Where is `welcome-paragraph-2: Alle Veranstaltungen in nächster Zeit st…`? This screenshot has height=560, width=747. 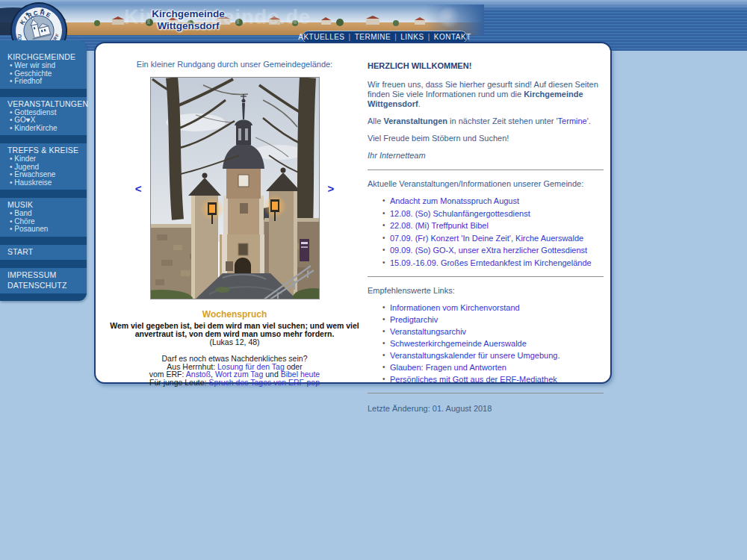 welcome-paragraph-2: Alle Veranstaltungen in nächster Zeit st… is located at coordinates (486, 121).